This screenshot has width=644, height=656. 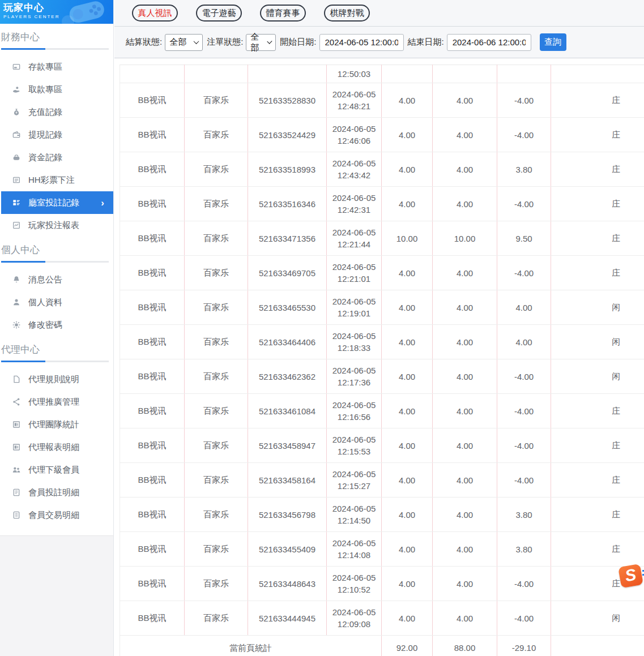 What do you see at coordinates (598, 646) in the screenshot?
I see `footer-empty` at bounding box center [598, 646].